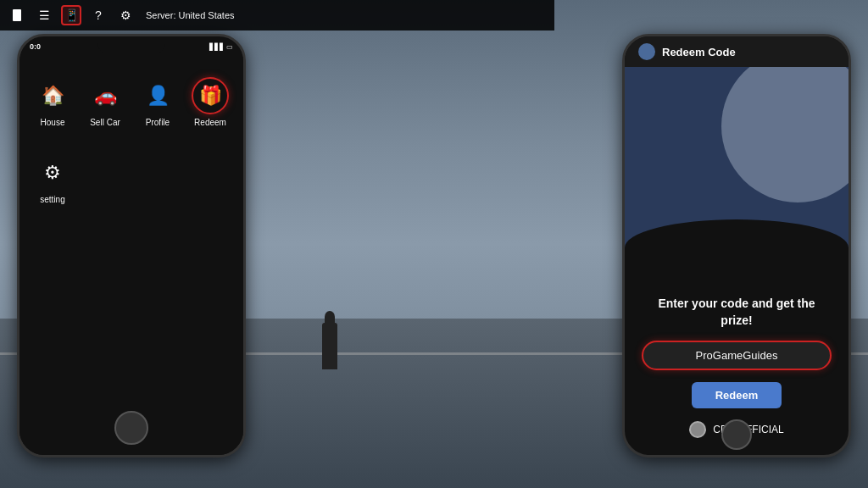 This screenshot has width=868, height=488. Describe the element at coordinates (36, 47) in the screenshot. I see `status-time: 0:0` at that location.